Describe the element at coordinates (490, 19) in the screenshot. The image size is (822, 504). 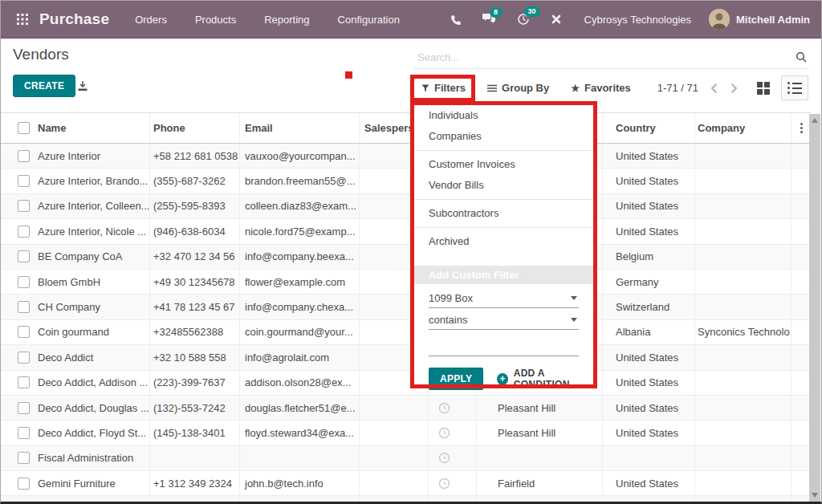
I see `messages-icon: 8` at that location.